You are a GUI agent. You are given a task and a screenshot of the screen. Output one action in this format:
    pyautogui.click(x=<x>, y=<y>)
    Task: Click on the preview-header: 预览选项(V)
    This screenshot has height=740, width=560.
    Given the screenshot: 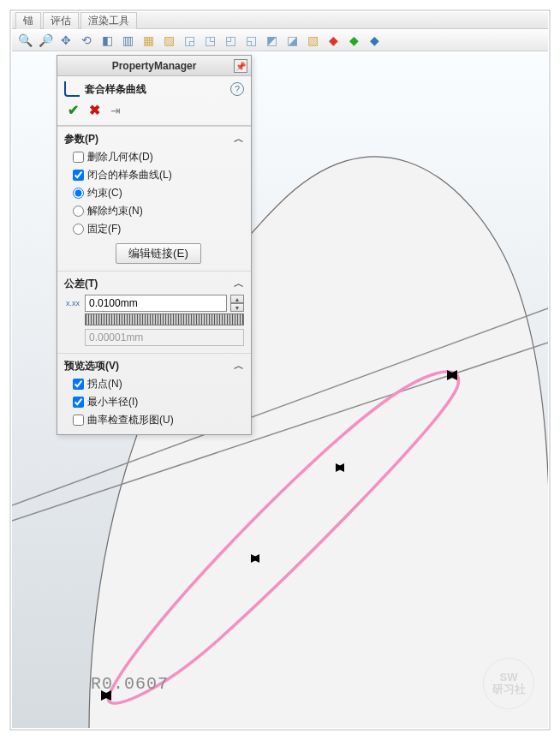 What is the action you would take?
    pyautogui.click(x=92, y=367)
    